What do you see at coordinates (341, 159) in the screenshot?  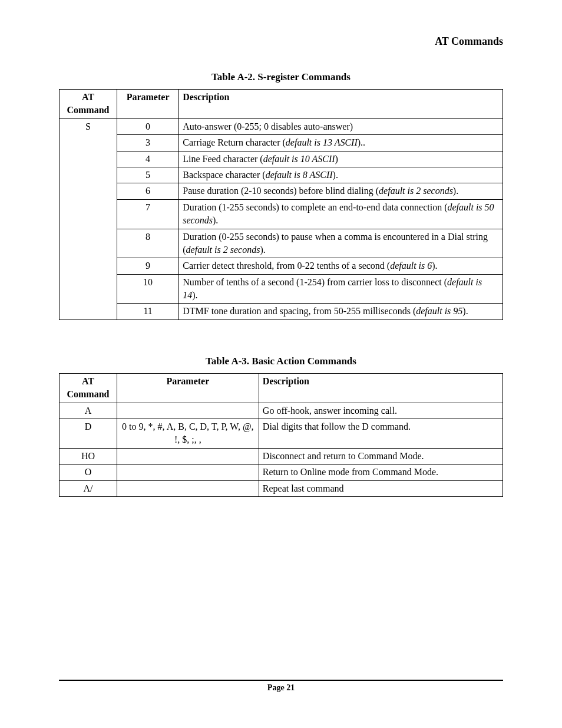 I see `cell-desc: Line Feed character (default is 10 ASCII…` at bounding box center [341, 159].